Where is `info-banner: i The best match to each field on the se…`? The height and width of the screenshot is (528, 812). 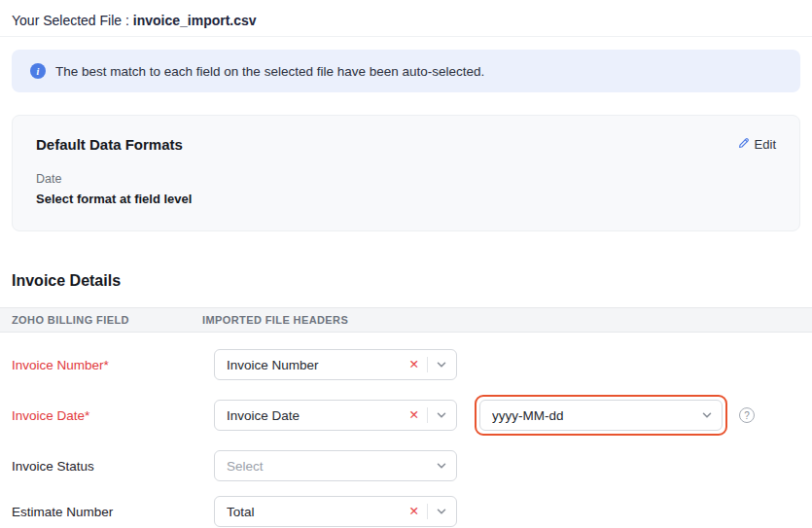 info-banner: i The best match to each field on the se… is located at coordinates (406, 71).